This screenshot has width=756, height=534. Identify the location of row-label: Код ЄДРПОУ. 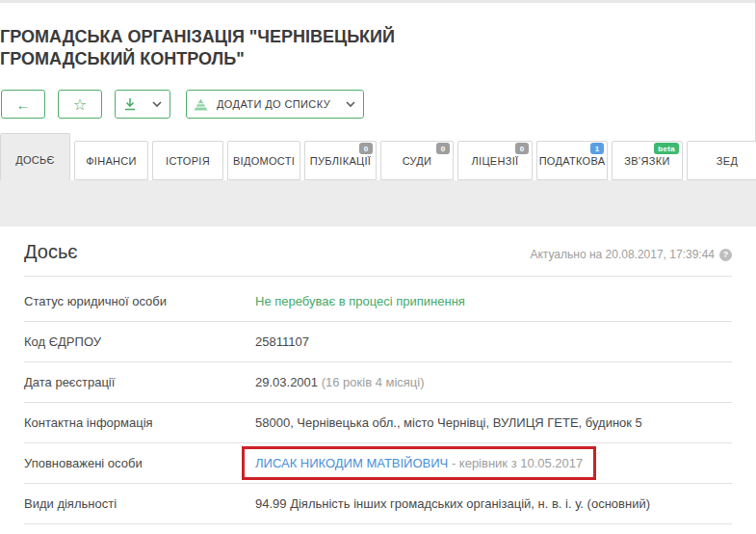
(140, 341).